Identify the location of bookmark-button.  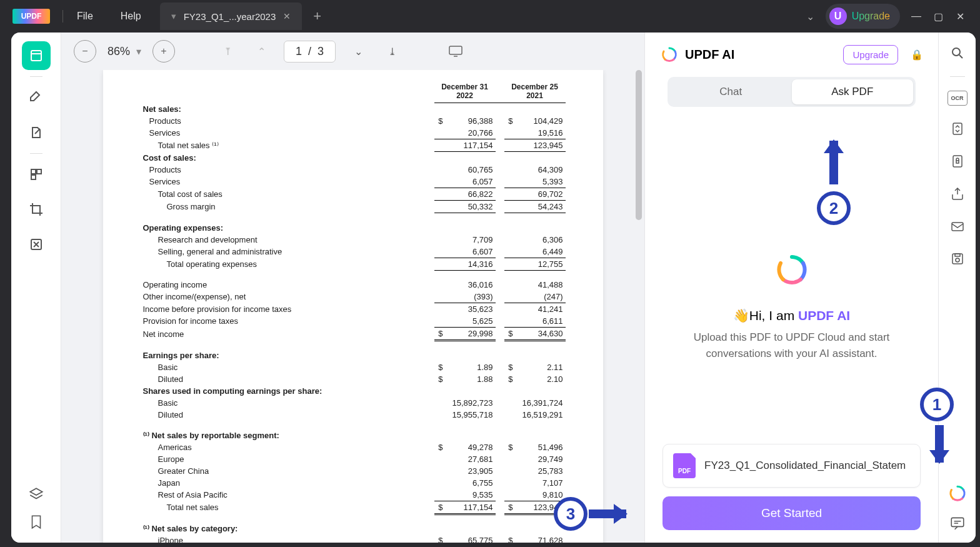
(36, 522).